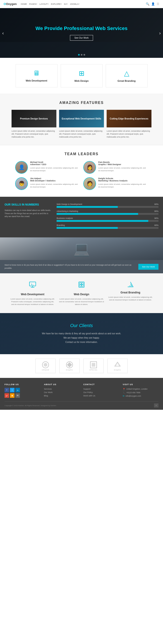  What do you see at coordinates (34, 119) in the screenshot?
I see `feature-design-label: Premium Design Services` at bounding box center [34, 119].